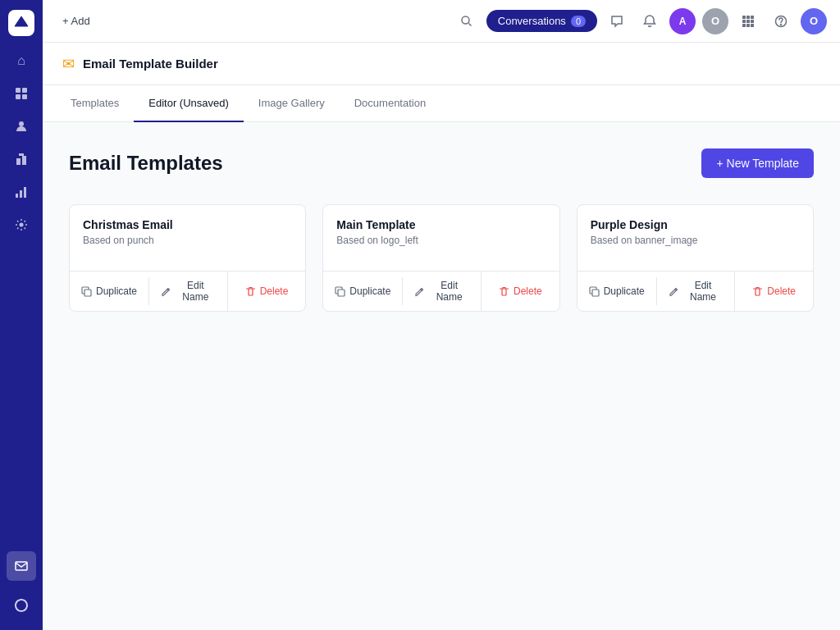 The height and width of the screenshot is (630, 840). I want to click on agent-status-button: A, so click(682, 21).